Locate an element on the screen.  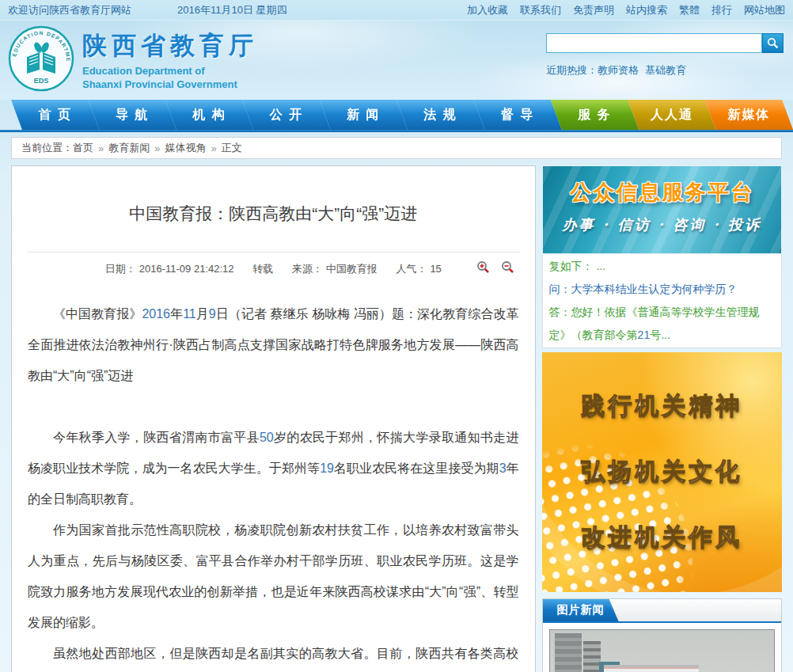
nav-underline is located at coordinates (396, 131).